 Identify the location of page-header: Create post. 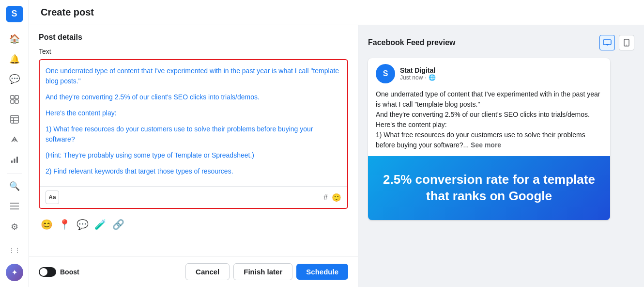
(337, 13).